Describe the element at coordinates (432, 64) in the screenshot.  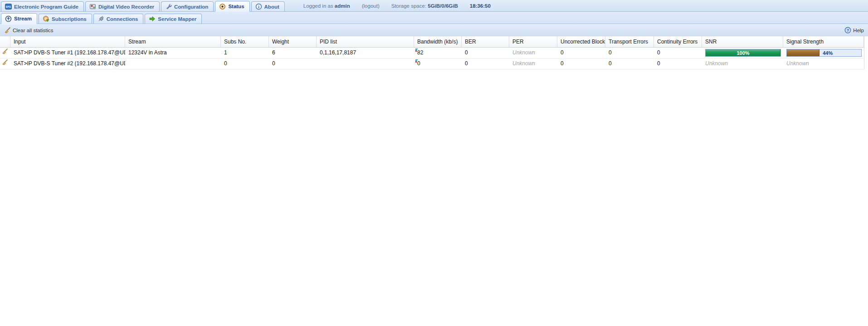
I see `table-row-tuner-2: SAT>IP DVB-S Tuner #2 (192.168.178.47@UD…` at that location.